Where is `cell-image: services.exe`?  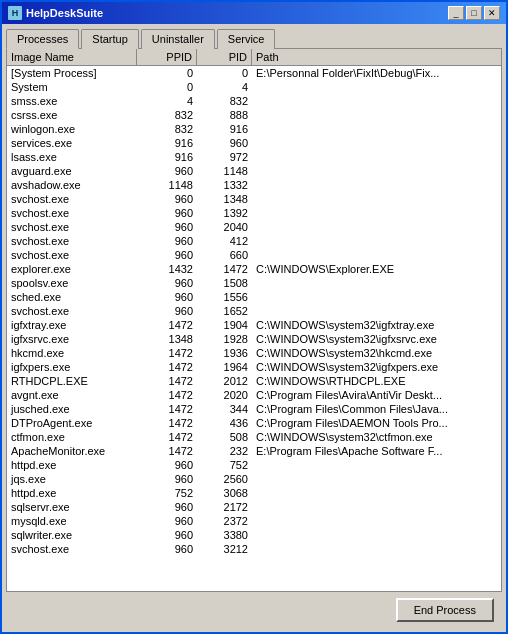
cell-image: services.exe is located at coordinates (72, 143).